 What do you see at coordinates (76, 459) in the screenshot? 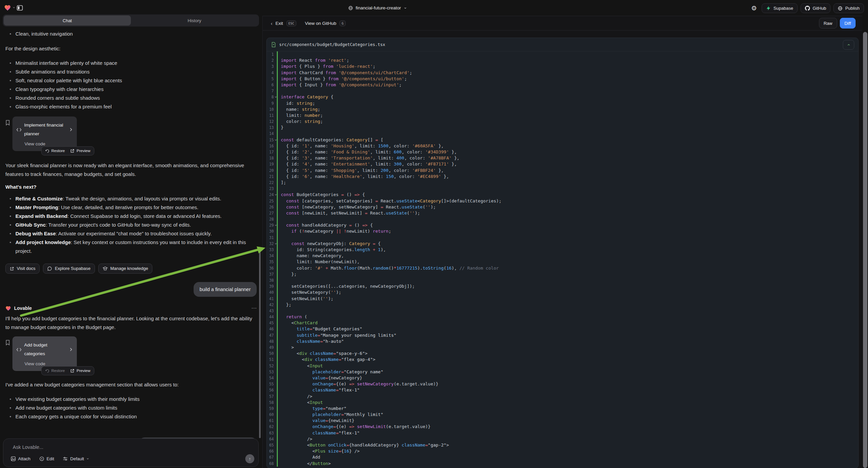
I see `mode-select: Default` at bounding box center [76, 459].